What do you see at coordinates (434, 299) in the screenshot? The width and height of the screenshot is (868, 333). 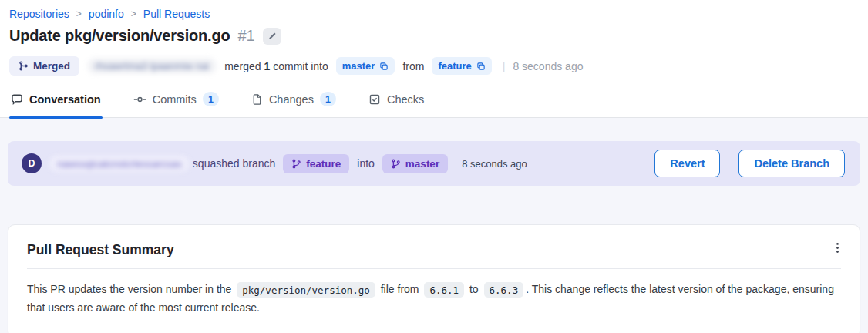 I see `card-body: This PR updates the version number in th…` at bounding box center [434, 299].